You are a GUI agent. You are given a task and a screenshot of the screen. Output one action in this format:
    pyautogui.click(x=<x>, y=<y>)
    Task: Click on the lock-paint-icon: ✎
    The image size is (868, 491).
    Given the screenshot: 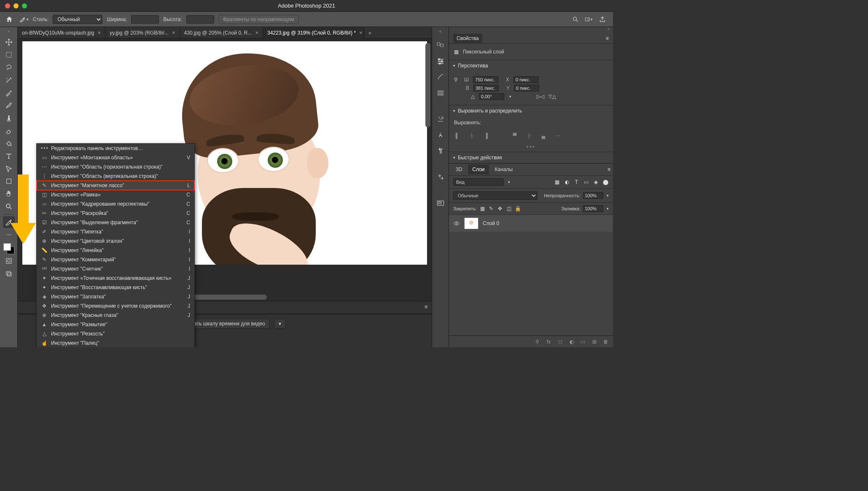 What is the action you would take?
    pyautogui.click(x=492, y=209)
    